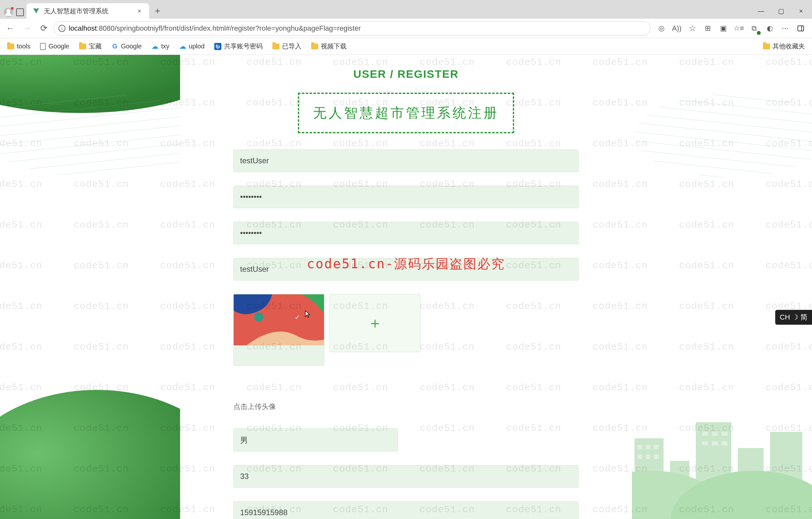 The width and height of the screenshot is (812, 519). What do you see at coordinates (406, 476) in the screenshot?
I see `age-input` at bounding box center [406, 476].